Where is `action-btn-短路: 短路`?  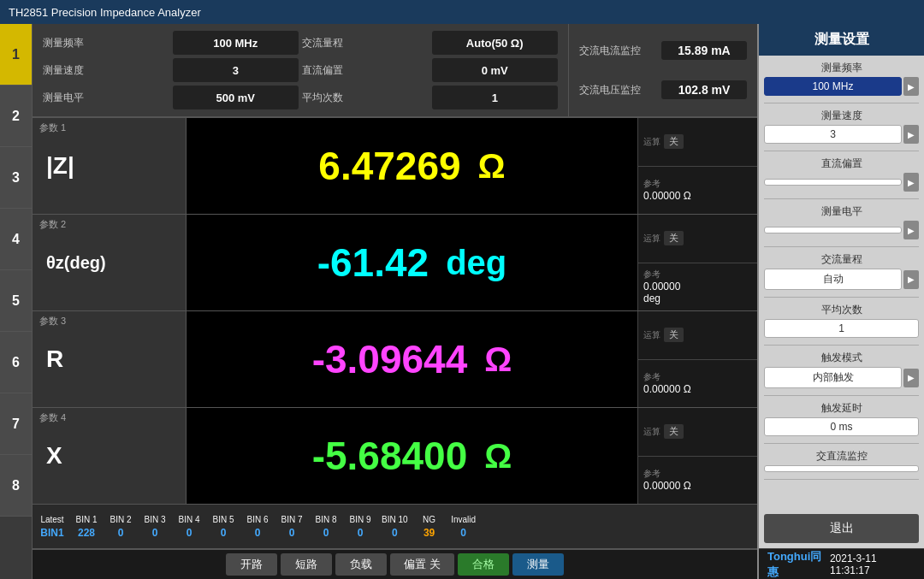 action-btn-短路: 短路 is located at coordinates (306, 564).